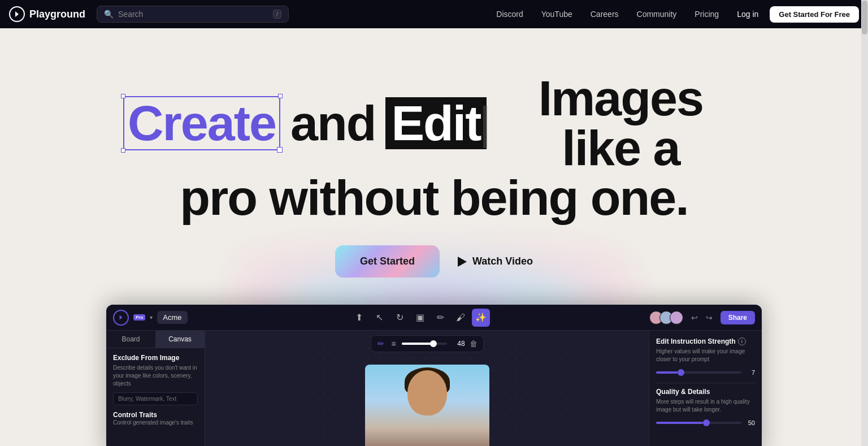  Describe the element at coordinates (123, 96) in the screenshot. I see `handle-tl` at that location.